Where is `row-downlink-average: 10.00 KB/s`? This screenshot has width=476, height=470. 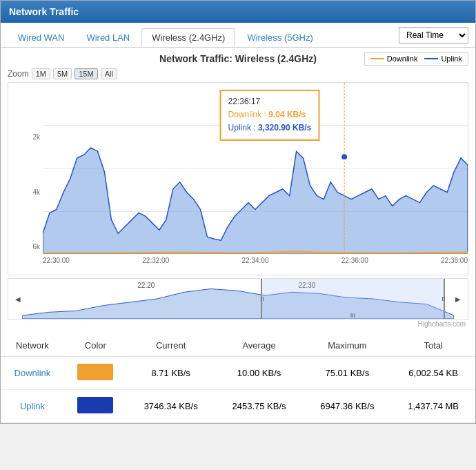
row-downlink-average: 10.00 KB/s is located at coordinates (259, 373).